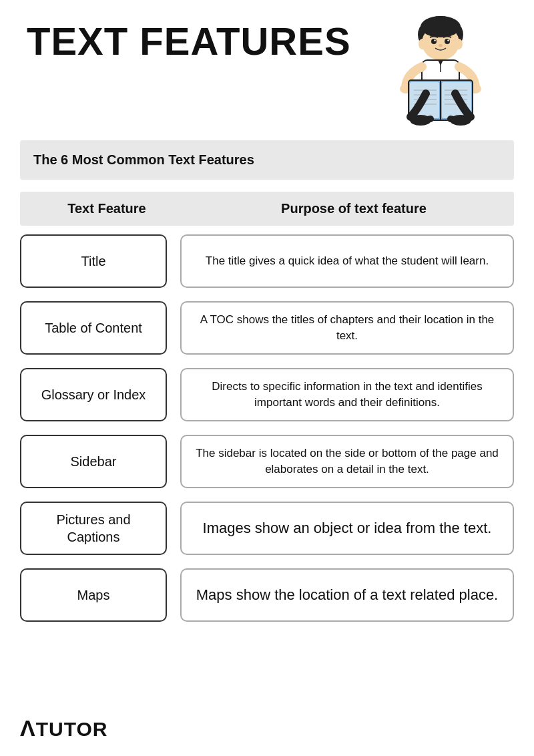  What do you see at coordinates (354, 208) in the screenshot?
I see `col-purpose-header: Purpose of text feature` at bounding box center [354, 208].